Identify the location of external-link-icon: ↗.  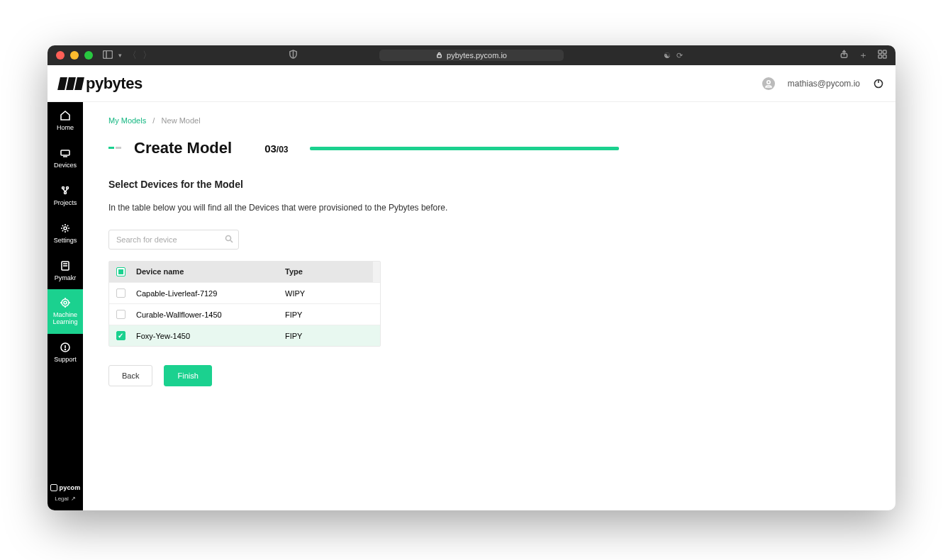
(74, 499).